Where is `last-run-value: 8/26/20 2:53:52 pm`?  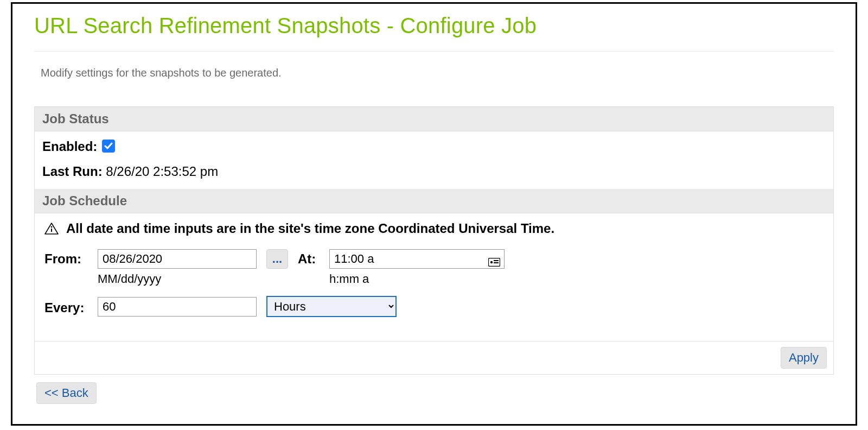 last-run-value: 8/26/20 2:53:52 pm is located at coordinates (162, 172).